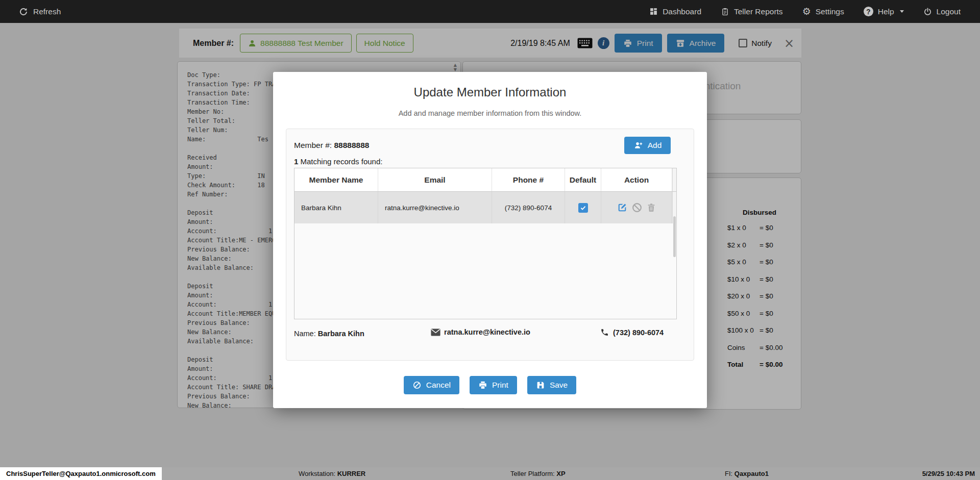 The height and width of the screenshot is (480, 980). What do you see at coordinates (637, 180) in the screenshot?
I see `column-header-action: Action` at bounding box center [637, 180].